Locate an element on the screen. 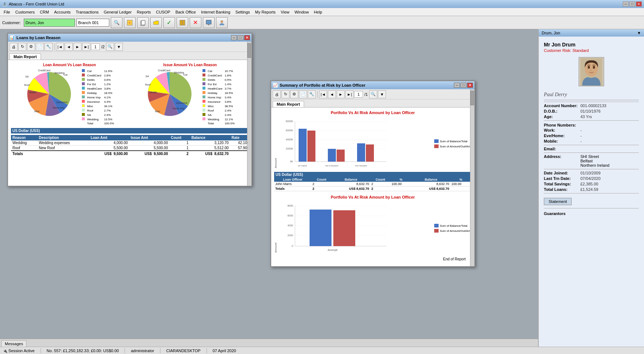 This screenshot has height=354, width=644. menu-internet-banking: Internet Banking is located at coordinates (216, 12).